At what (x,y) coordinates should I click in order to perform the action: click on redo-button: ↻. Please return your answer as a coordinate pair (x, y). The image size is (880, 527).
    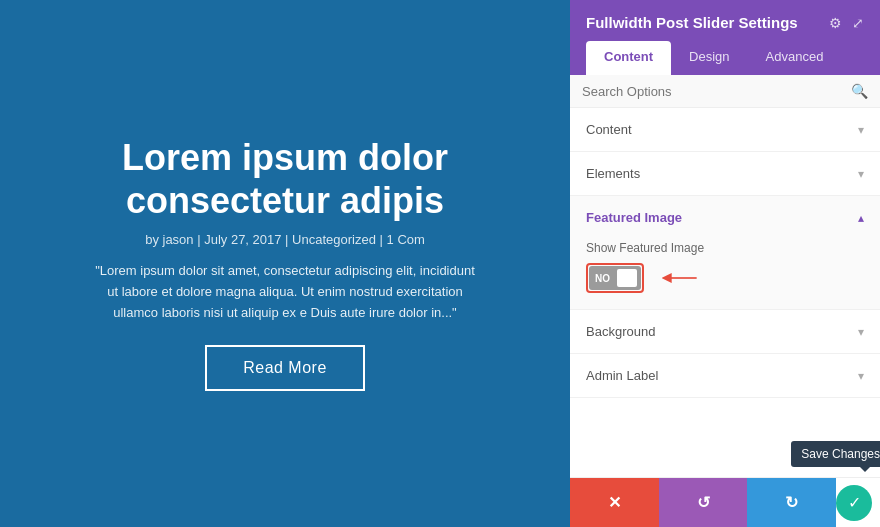
    Looking at the image, I should click on (792, 503).